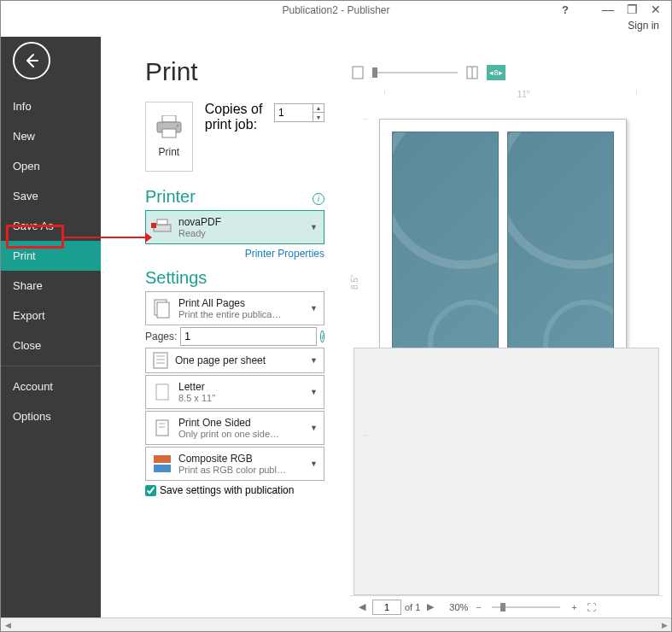 This screenshot has height=632, width=672. I want to click on sign-in-link: Sign in, so click(644, 26).